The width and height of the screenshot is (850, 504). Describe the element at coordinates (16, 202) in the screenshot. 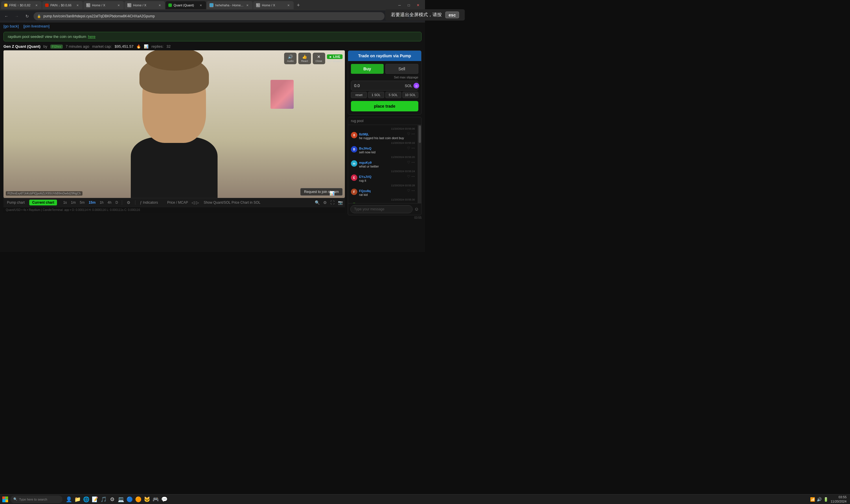

I see `pump-chart-tab: Pump chart` at that location.